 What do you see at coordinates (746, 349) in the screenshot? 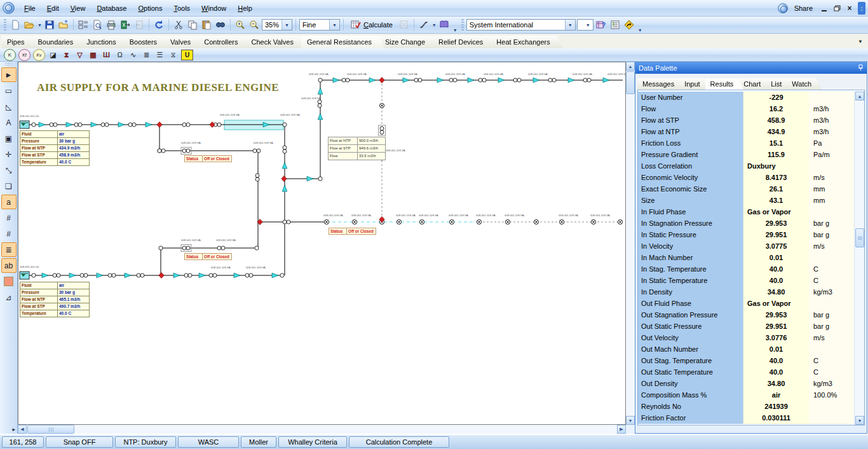
I see `result-row: Out Mach Number0.01` at bounding box center [746, 349].